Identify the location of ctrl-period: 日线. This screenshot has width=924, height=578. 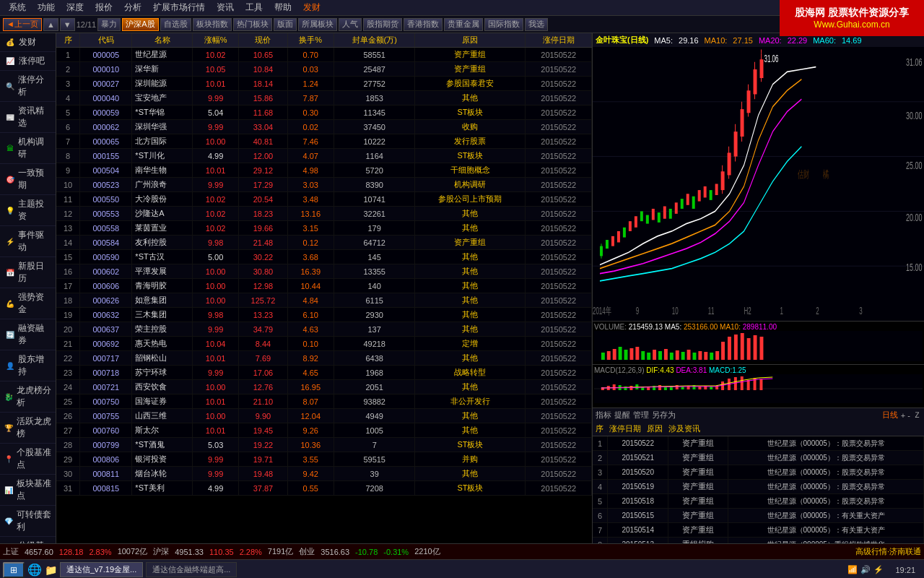
(890, 415).